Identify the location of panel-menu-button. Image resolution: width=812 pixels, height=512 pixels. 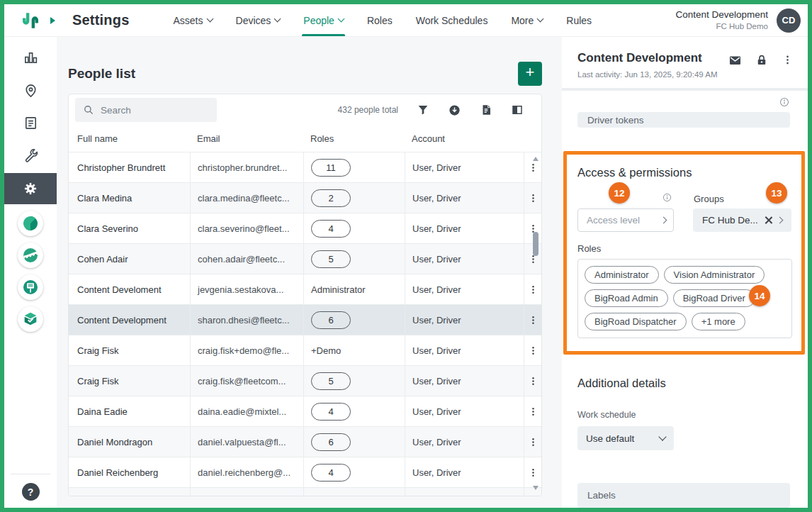
(788, 60).